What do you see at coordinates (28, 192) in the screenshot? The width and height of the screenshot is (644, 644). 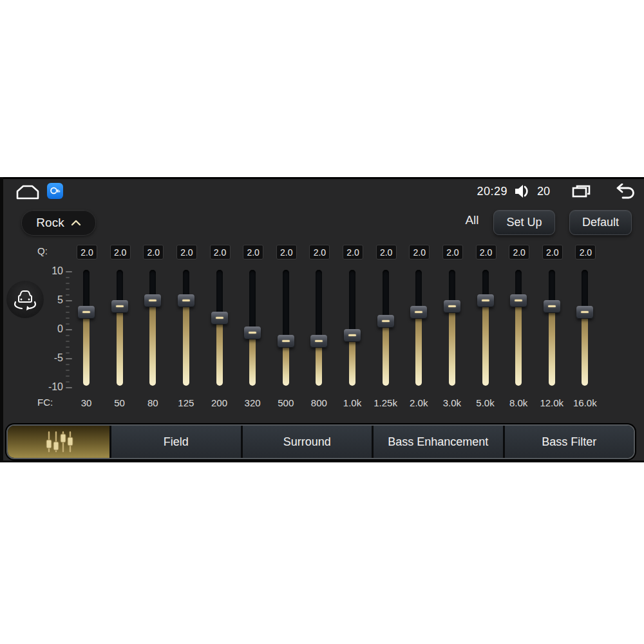 I see `home-icon` at bounding box center [28, 192].